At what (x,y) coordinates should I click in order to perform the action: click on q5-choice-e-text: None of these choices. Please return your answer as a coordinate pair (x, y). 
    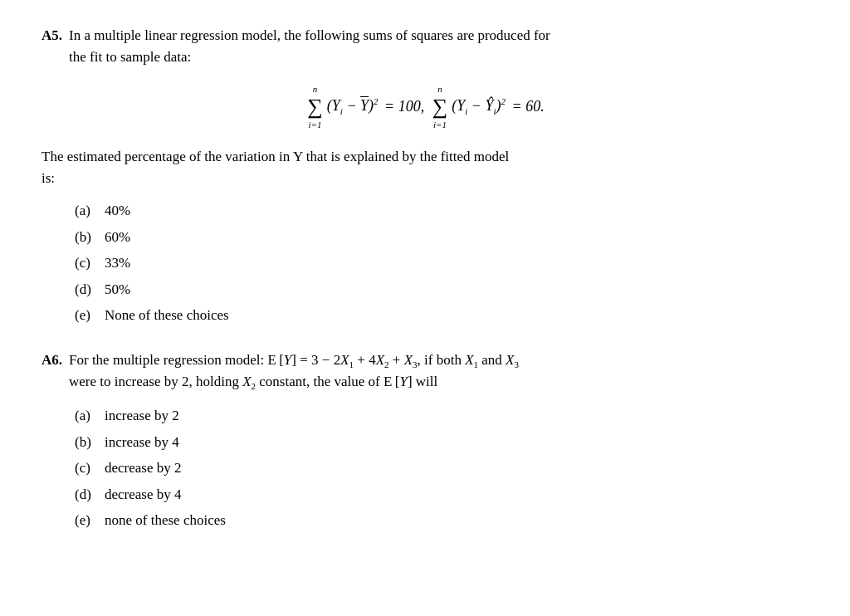
    Looking at the image, I should click on (167, 315).